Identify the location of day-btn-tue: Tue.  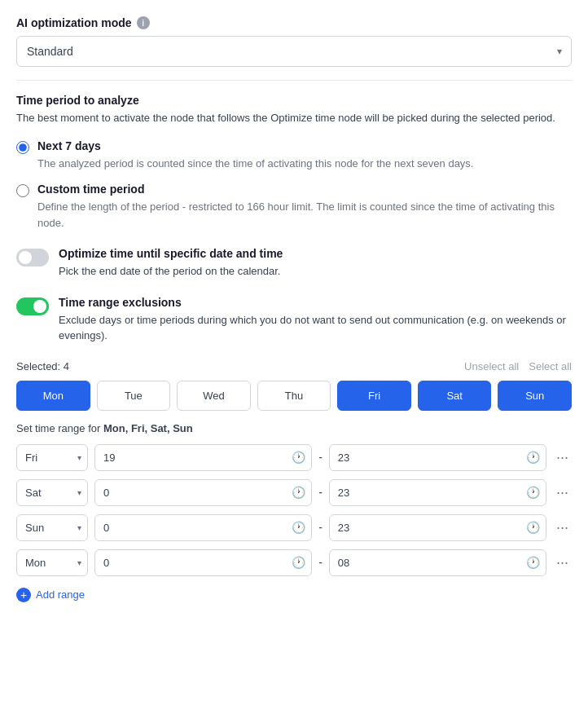
(134, 396).